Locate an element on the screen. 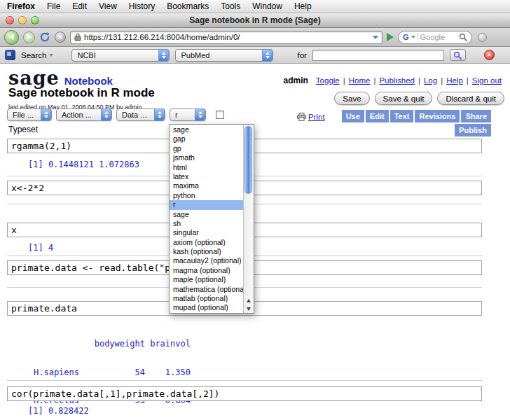 The image size is (510, 420). web-search-box: G Google is located at coordinates (435, 38).